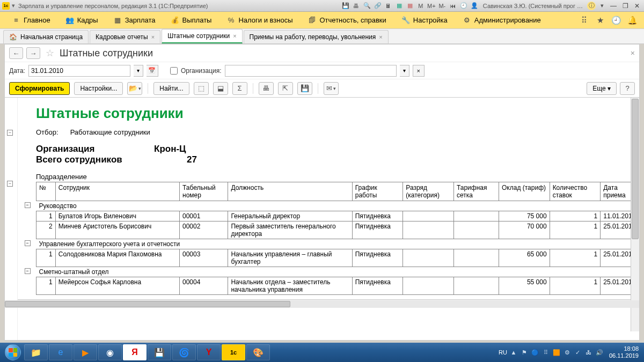  What do you see at coordinates (322, 304) in the screenshot?
I see `horizontal-scrollbar` at bounding box center [322, 304].